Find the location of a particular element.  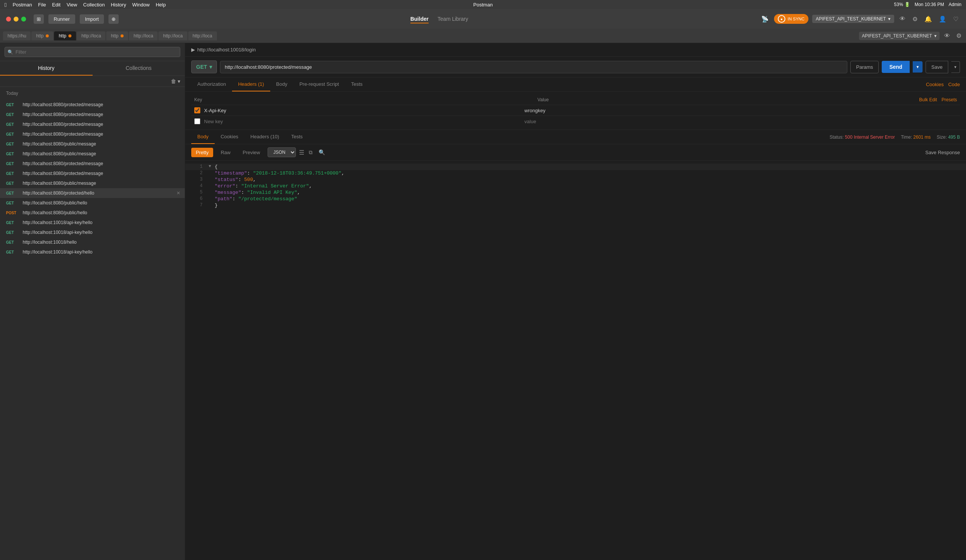

environment-selector: APIFEST_API_TEST_KUBERNET ▾ is located at coordinates (853, 19).